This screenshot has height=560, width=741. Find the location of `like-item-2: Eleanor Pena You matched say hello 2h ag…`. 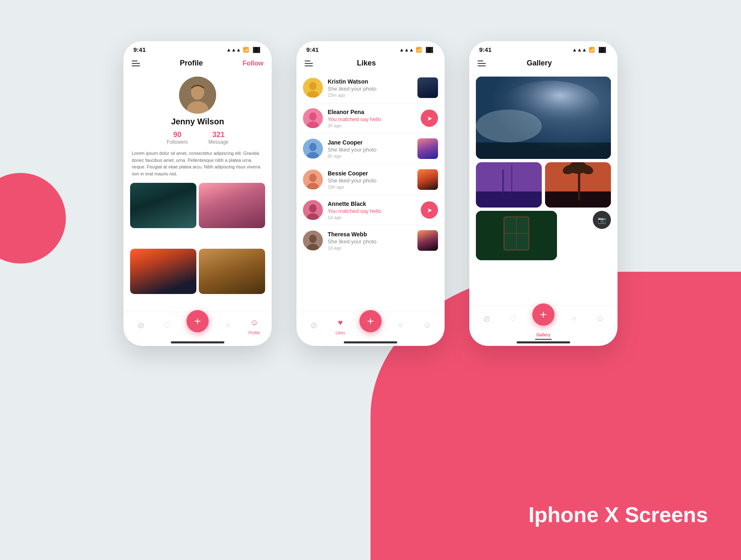

like-item-2: Eleanor Pena You matched say hello 2h ag… is located at coordinates (370, 119).